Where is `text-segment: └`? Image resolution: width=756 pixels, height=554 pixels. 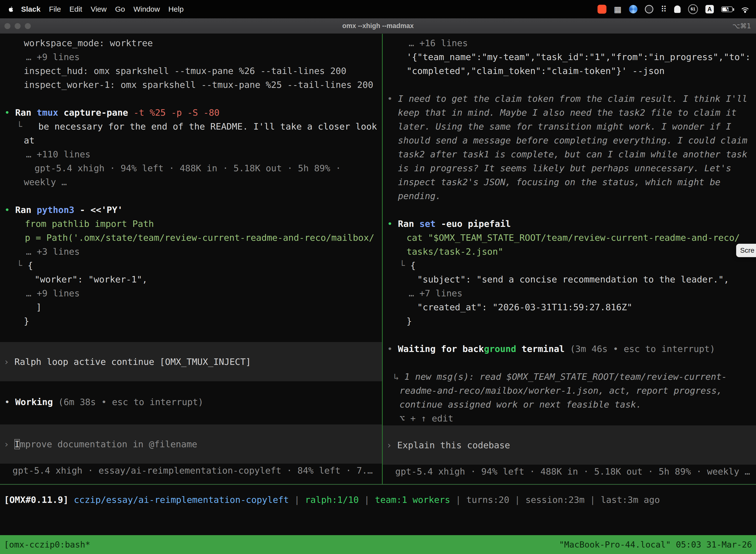
text-segment: └ is located at coordinates (22, 266).